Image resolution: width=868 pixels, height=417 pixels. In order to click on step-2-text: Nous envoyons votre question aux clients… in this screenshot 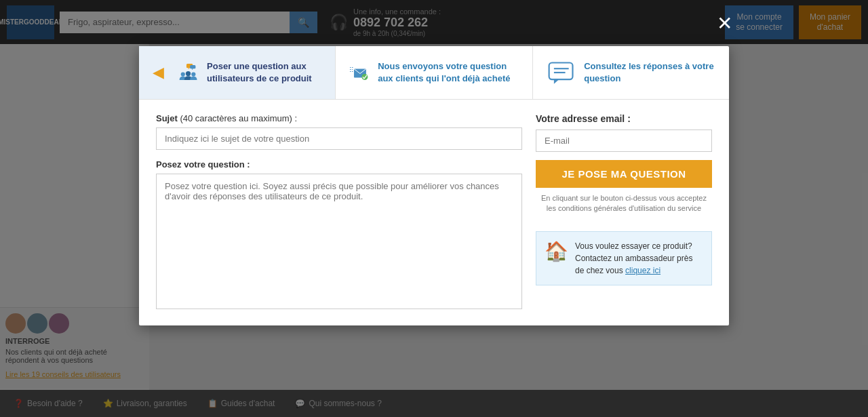, I will do `click(448, 73)`.